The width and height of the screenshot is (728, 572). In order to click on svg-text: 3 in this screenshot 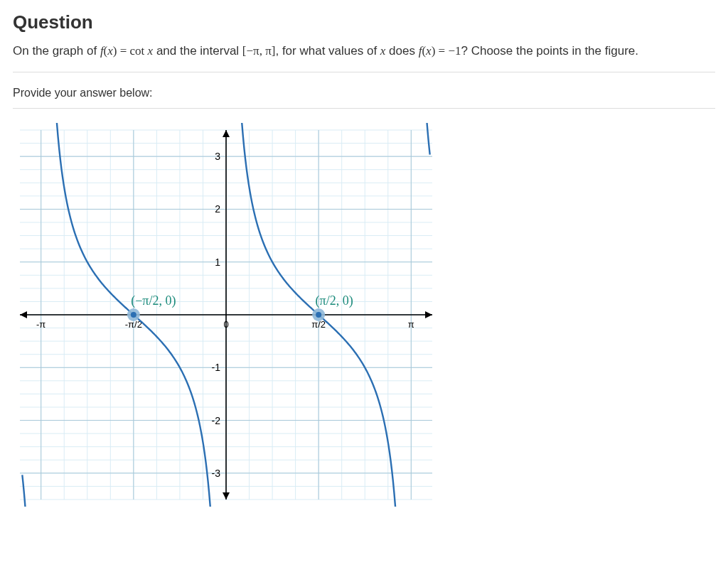, I will do `click(218, 156)`.